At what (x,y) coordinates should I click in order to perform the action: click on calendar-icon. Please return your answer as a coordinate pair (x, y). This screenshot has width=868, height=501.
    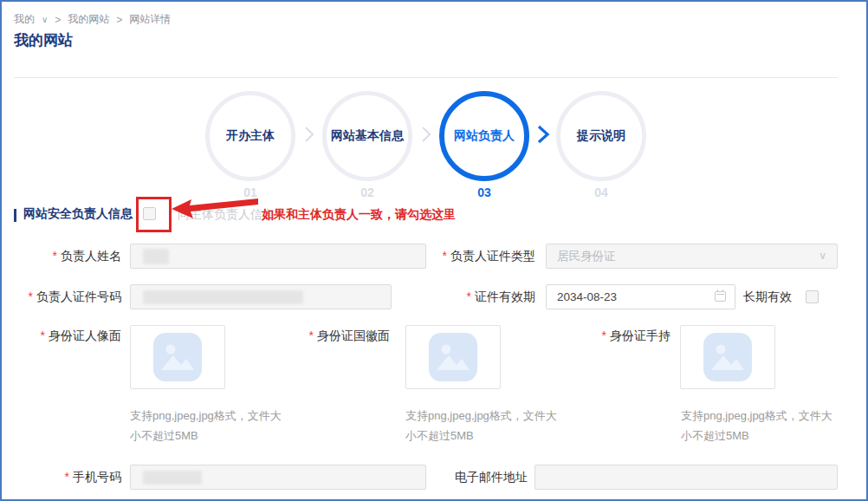
    Looking at the image, I should click on (721, 296).